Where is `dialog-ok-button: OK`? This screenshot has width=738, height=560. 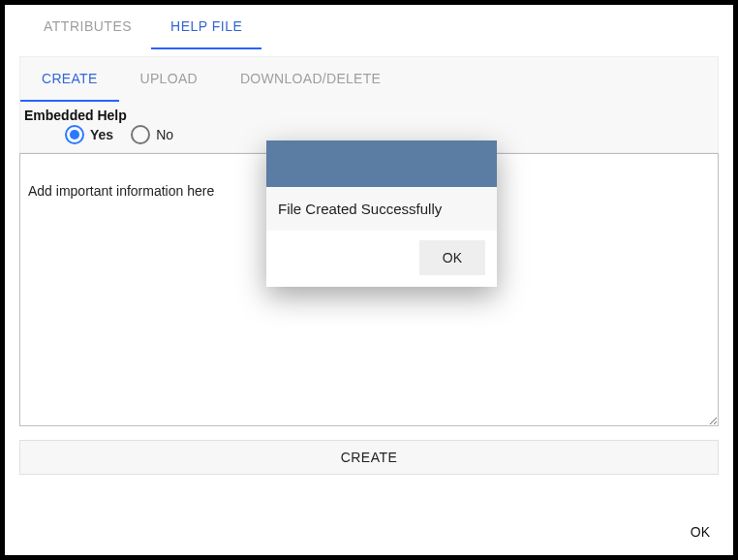 dialog-ok-button: OK is located at coordinates (452, 258).